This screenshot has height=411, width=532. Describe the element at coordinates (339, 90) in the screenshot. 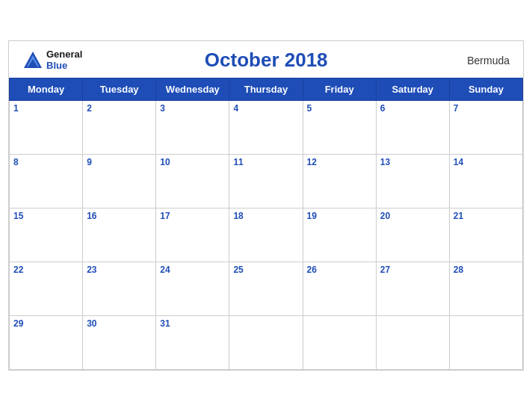

I see `header-friday: Friday` at that location.